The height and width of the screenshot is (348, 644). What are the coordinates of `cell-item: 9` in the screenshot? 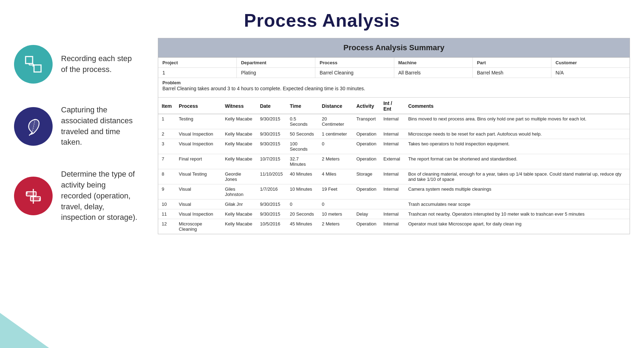 It's located at (167, 192).